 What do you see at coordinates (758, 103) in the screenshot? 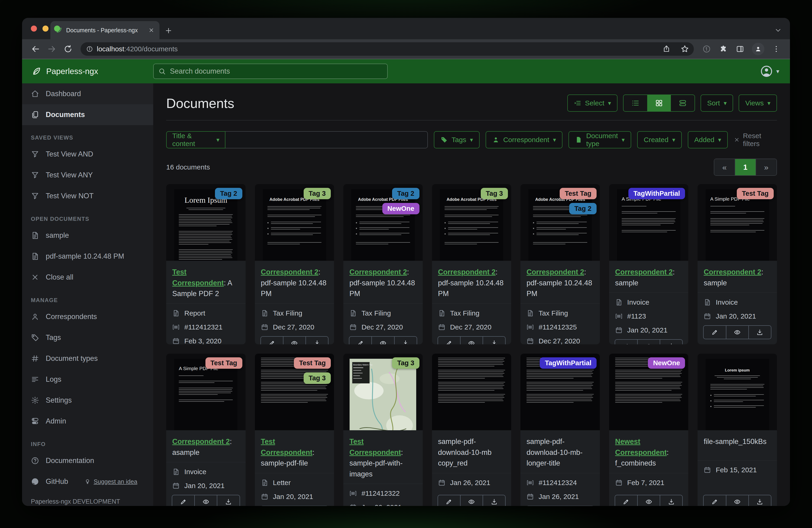
I see `views-dropdown-button: Views ▾` at bounding box center [758, 103].